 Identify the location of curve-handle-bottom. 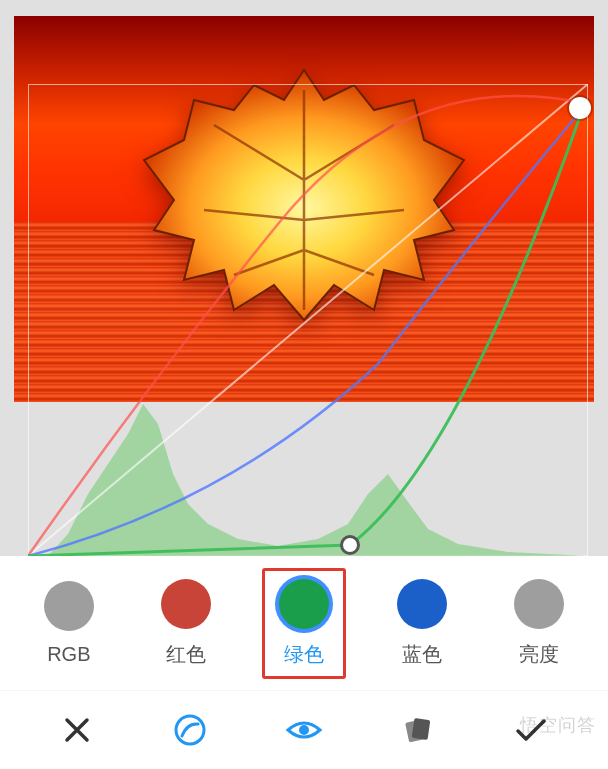
(350, 545).